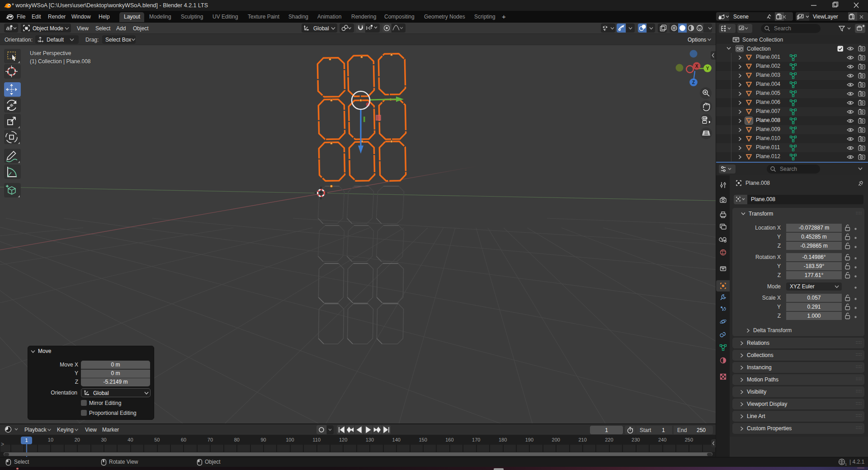 This screenshot has height=470, width=868. What do you see at coordinates (697, 66) in the screenshot?
I see `svg-text: X` at bounding box center [697, 66].